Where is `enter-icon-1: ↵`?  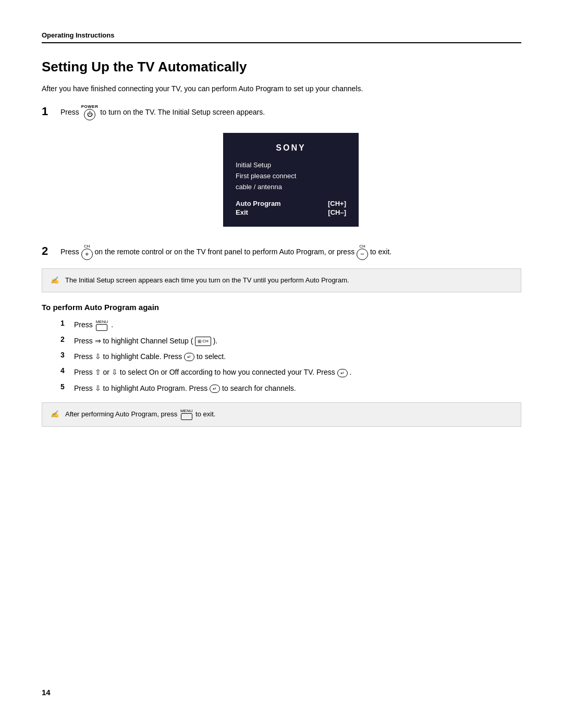
enter-icon-1: ↵ is located at coordinates (189, 357).